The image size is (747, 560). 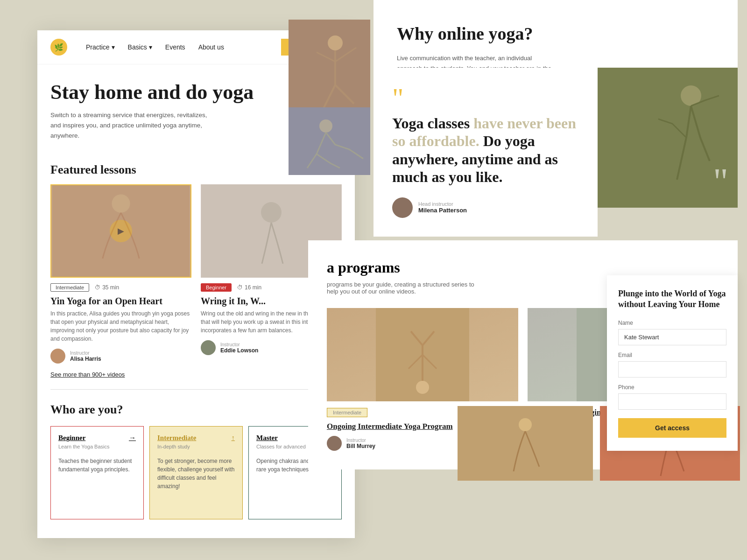 What do you see at coordinates (443, 207) in the screenshot?
I see `quote-author-info: Head instructor Milena Patterson` at bounding box center [443, 207].